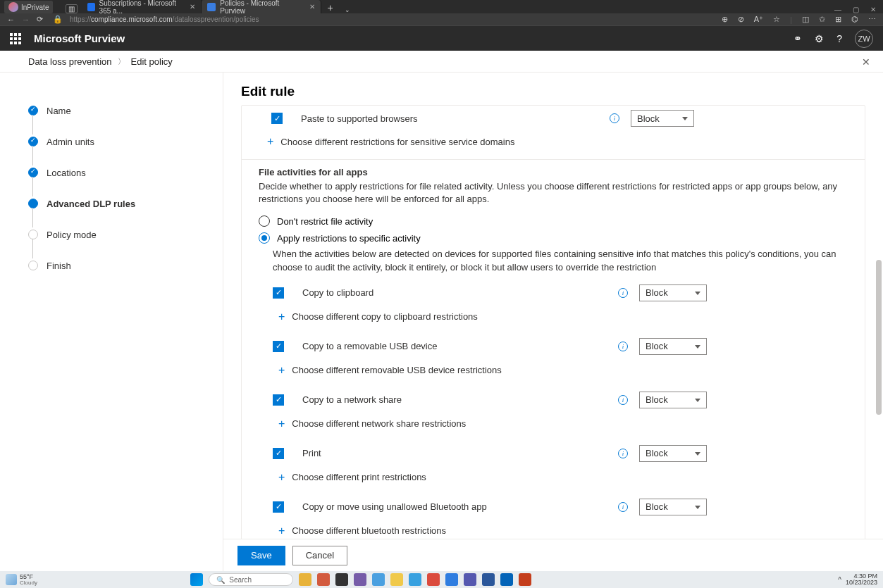  What do you see at coordinates (142, 7) in the screenshot?
I see `browser-tab-subscriptions: Subscriptions - Microsoft 365 a... ✕` at bounding box center [142, 7].